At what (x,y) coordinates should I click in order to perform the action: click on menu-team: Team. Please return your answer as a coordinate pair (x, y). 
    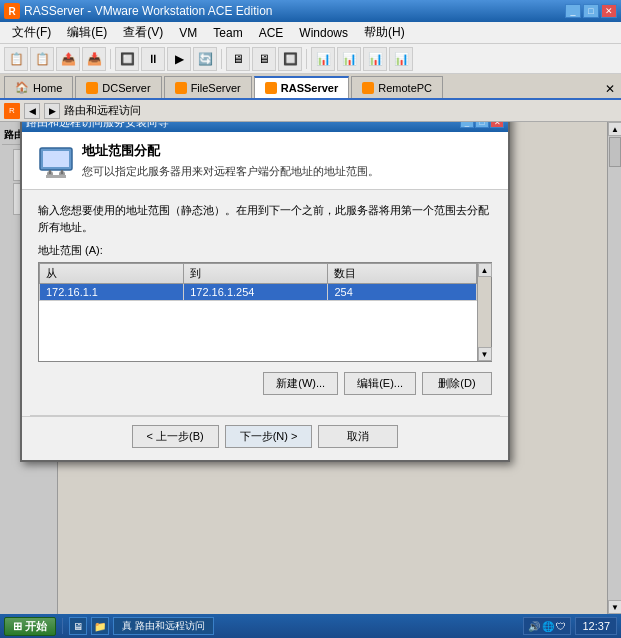
    Looking at the image, I should click on (228, 33).